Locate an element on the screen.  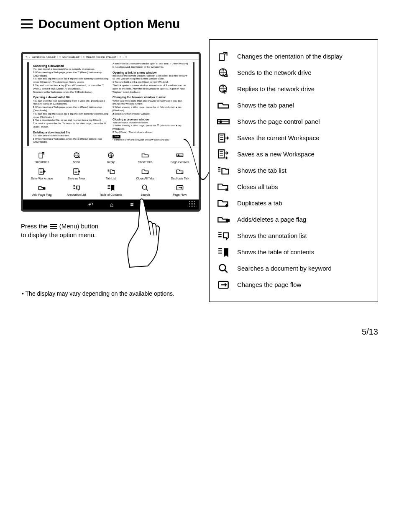
legend-page-flow: Changes the page flow is located at coordinates (294, 285).